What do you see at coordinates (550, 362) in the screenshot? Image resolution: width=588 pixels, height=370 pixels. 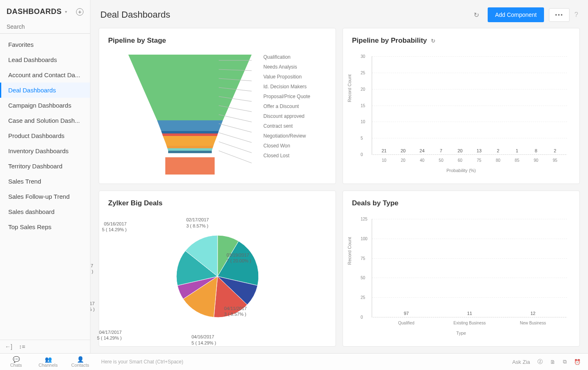 I see `footer-right: Ask Zia ⓩ 🗎 ⧉ ⏰` at bounding box center [550, 362].